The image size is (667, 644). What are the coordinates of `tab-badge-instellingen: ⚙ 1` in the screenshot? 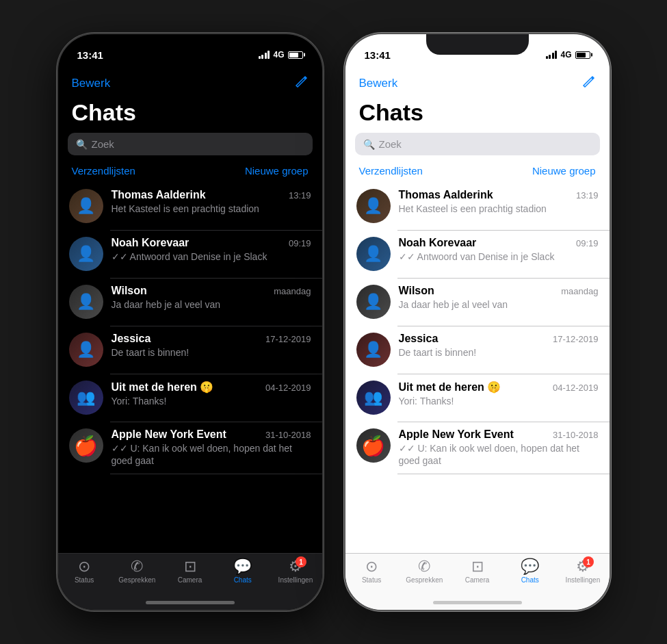 It's located at (296, 567).